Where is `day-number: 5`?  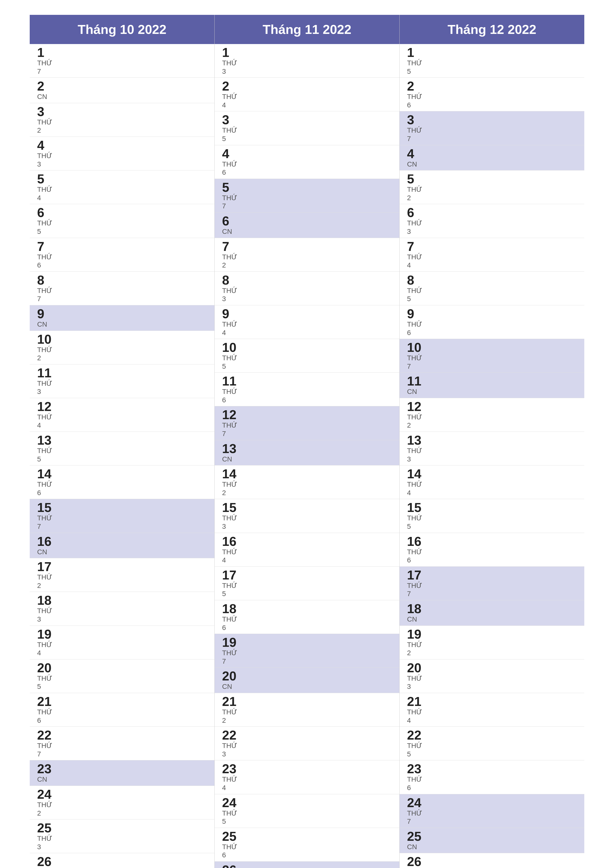 day-number: 5 is located at coordinates (308, 187).